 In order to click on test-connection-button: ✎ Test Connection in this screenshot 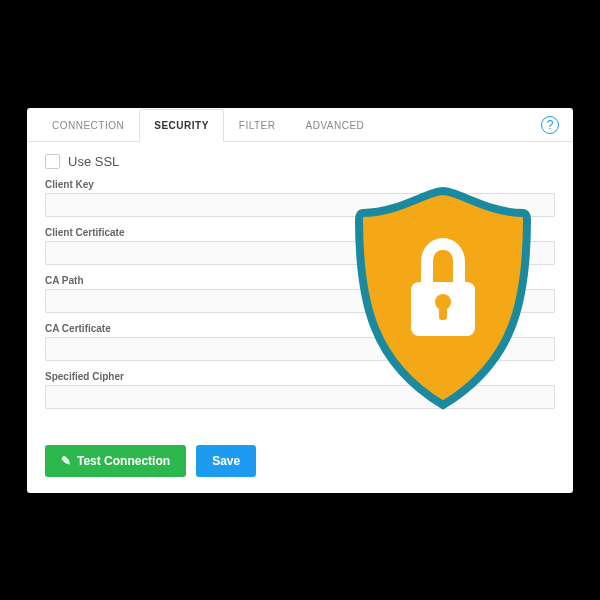, I will do `click(116, 461)`.